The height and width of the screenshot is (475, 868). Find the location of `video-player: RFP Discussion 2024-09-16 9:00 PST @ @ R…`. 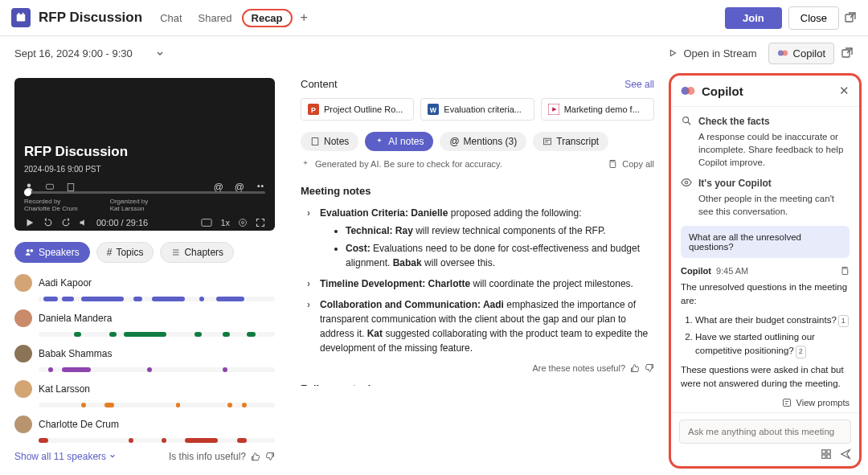

video-player: RFP Discussion 2024-09-16 9:00 PST @ @ R… is located at coordinates (145, 154).